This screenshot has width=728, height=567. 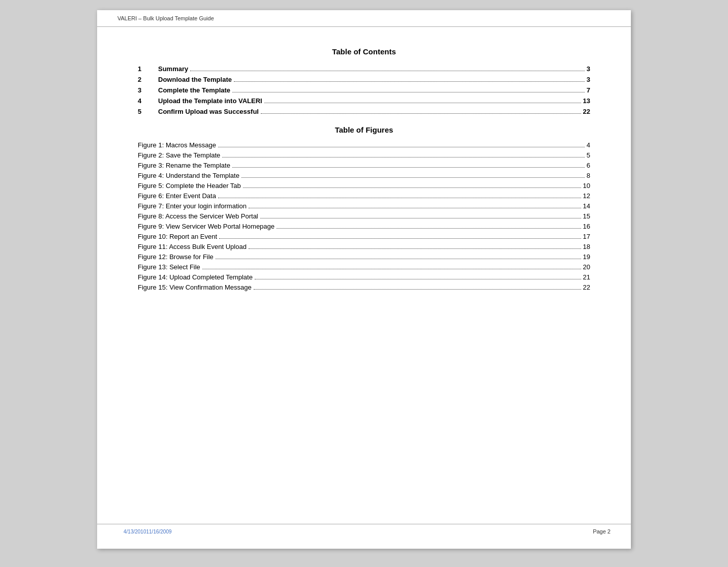 I want to click on tof-entry-label: Figure 10: Report an Event, so click(x=177, y=237).